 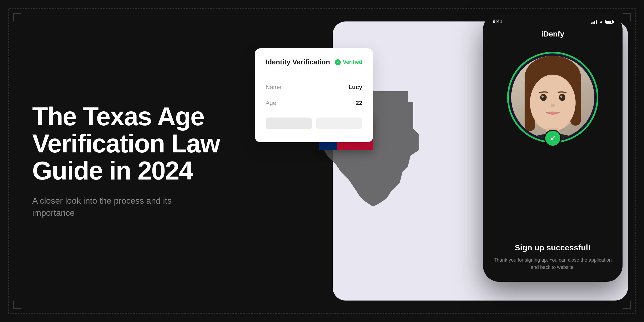 What do you see at coordinates (338, 62) in the screenshot?
I see `verified-check-icon: ✓` at bounding box center [338, 62].